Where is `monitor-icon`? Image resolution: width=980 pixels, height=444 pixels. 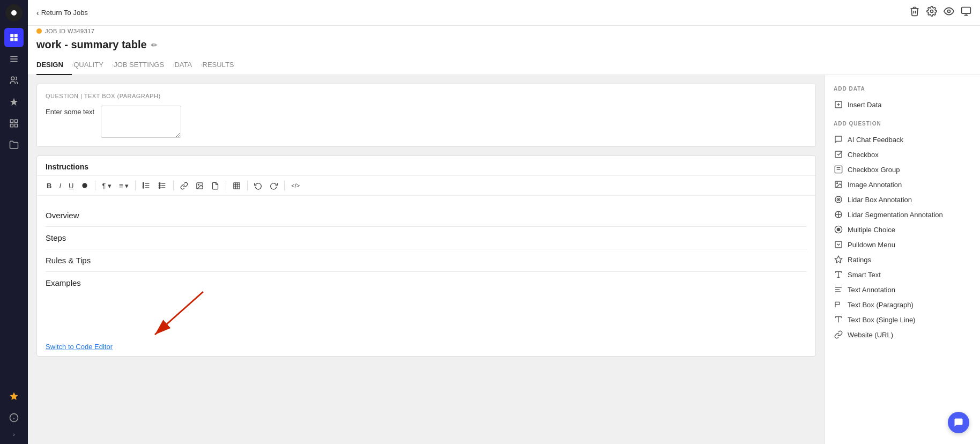 monitor-icon is located at coordinates (966, 13).